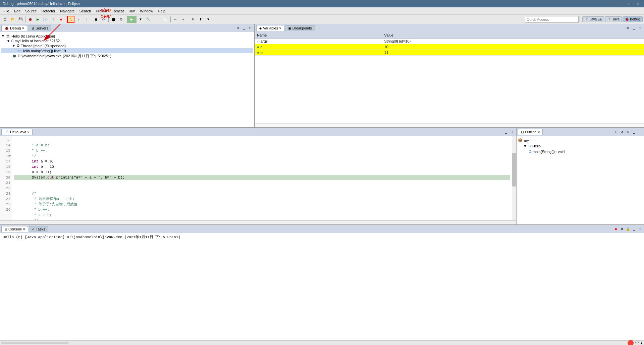 The image size is (644, 345). Describe the element at coordinates (35, 343) in the screenshot. I see `bottom-hscroll` at that location.